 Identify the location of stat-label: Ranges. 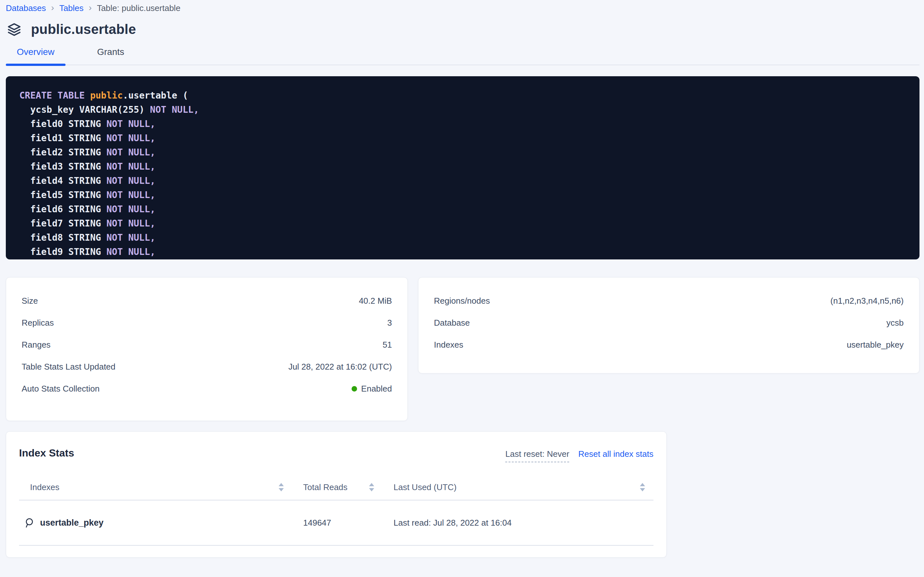
(36, 345).